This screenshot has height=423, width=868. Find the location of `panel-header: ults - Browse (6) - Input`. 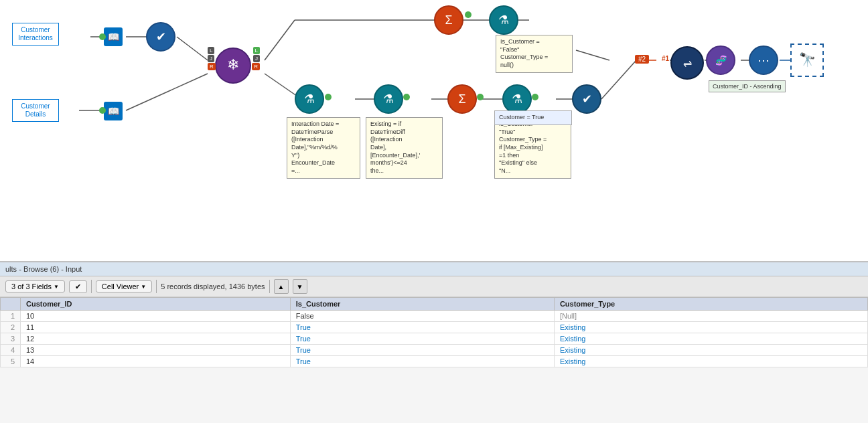

panel-header: ults - Browse (6) - Input is located at coordinates (434, 269).